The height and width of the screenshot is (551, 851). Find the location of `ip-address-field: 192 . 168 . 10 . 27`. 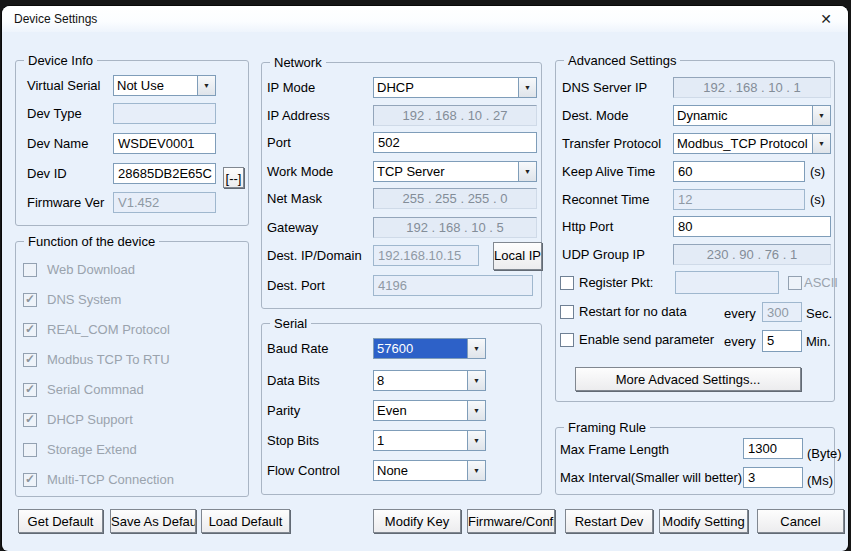

ip-address-field: 192 . 168 . 10 . 27 is located at coordinates (455, 116).